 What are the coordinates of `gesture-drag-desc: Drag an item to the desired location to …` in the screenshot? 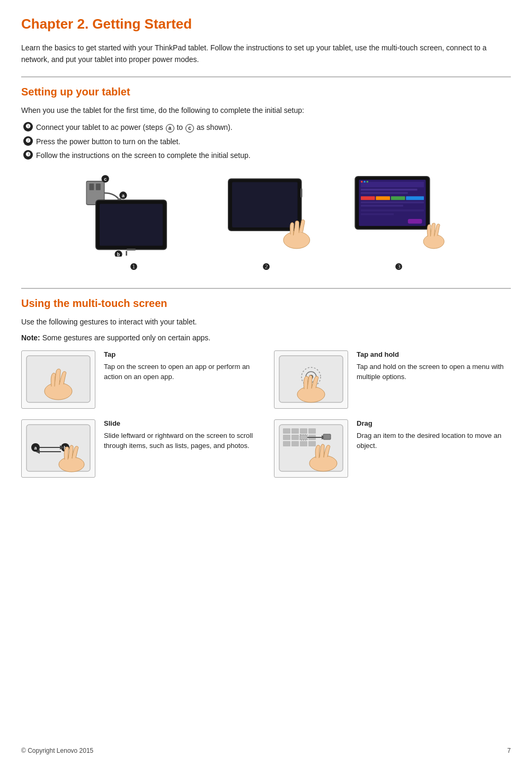 It's located at (433, 441).